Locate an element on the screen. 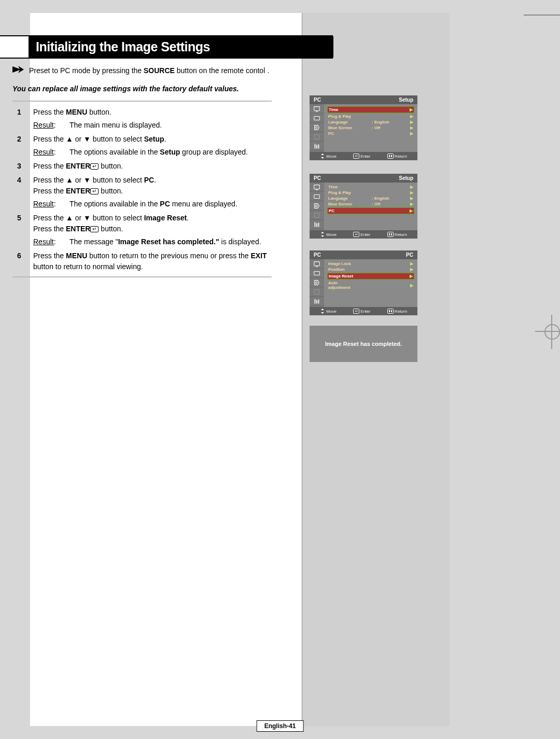 This screenshot has width=560, height=739. step-line: Press the ENTER↵ button. is located at coordinates (152, 166).